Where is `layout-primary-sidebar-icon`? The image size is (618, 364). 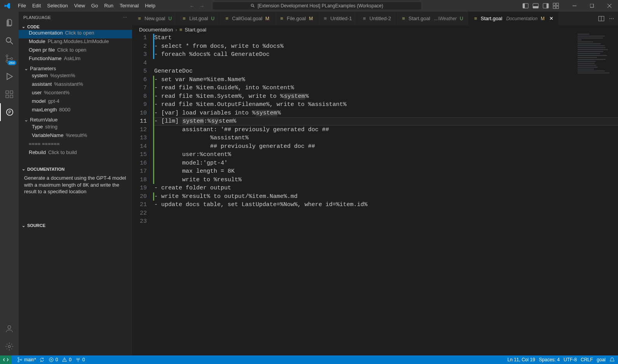 layout-primary-sidebar-icon is located at coordinates (526, 6).